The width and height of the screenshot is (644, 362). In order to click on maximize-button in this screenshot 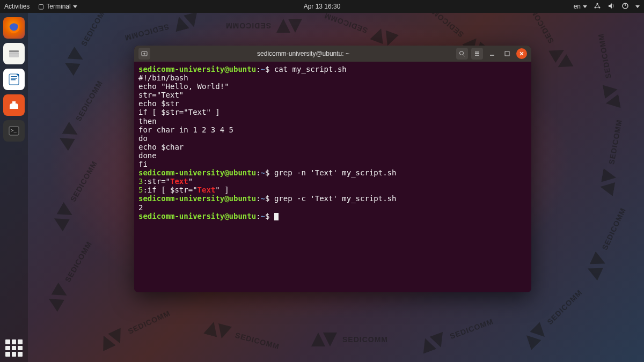, I will do `click(507, 54)`.